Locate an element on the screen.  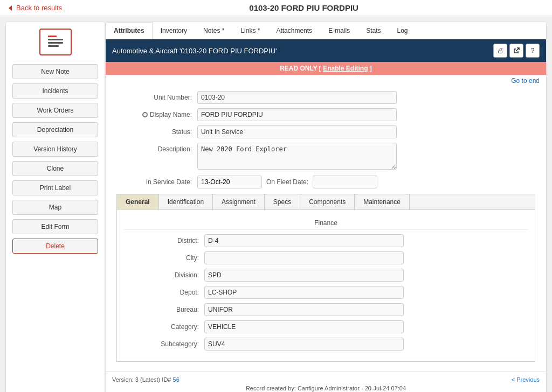
status-label: Status: is located at coordinates (157, 130).